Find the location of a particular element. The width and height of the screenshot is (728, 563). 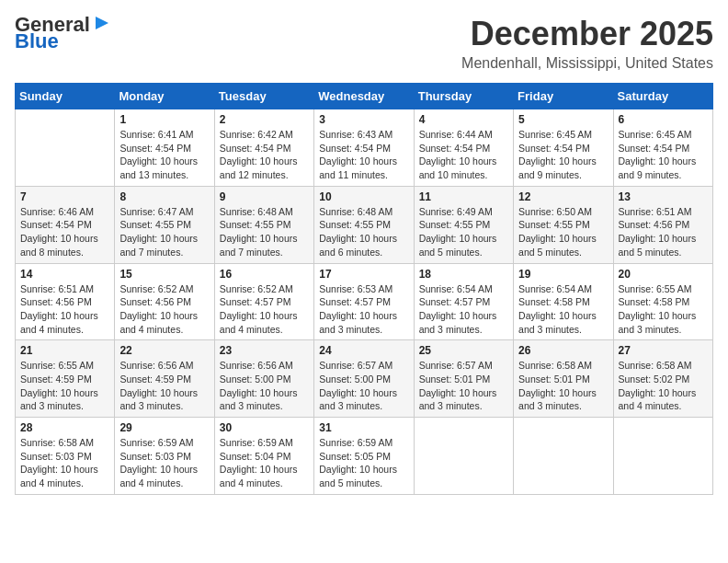

day-number: 22 is located at coordinates (164, 350).